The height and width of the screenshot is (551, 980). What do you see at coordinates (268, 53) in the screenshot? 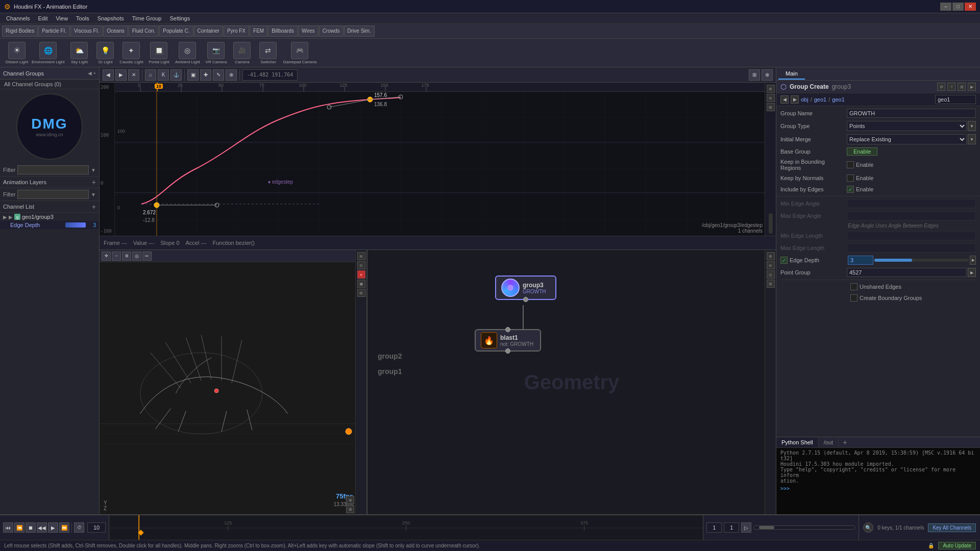
I see `light-switcher: ⇄ Switcher` at bounding box center [268, 53].